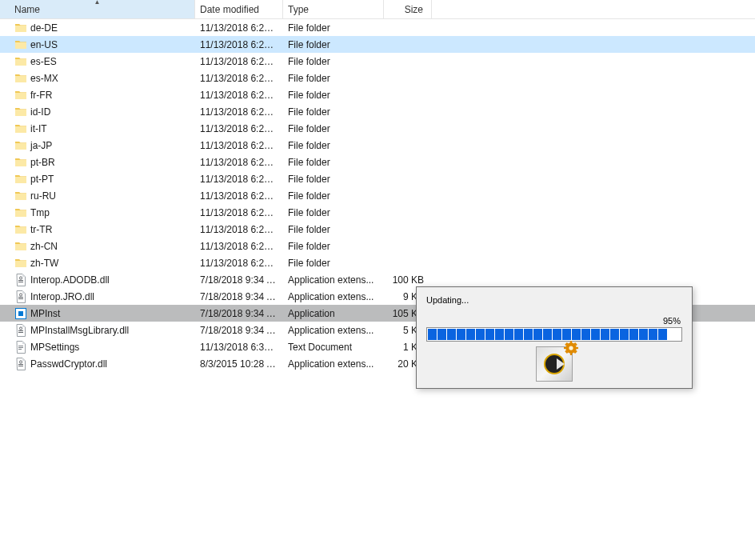 The height and width of the screenshot is (560, 755). Describe the element at coordinates (378, 213) in the screenshot. I see `list-item: Tmp11/13/2018 6:29 PMFile folder` at that location.